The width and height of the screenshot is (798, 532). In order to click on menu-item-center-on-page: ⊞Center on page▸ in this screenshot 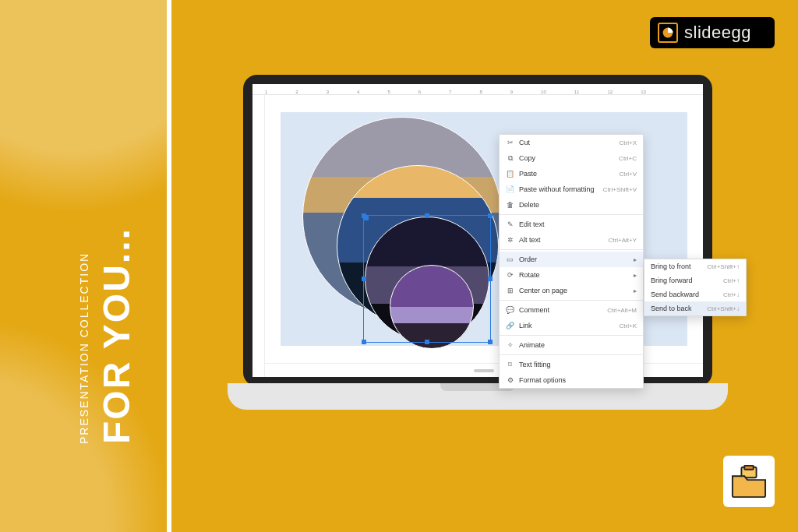, I will do `click(571, 291)`.